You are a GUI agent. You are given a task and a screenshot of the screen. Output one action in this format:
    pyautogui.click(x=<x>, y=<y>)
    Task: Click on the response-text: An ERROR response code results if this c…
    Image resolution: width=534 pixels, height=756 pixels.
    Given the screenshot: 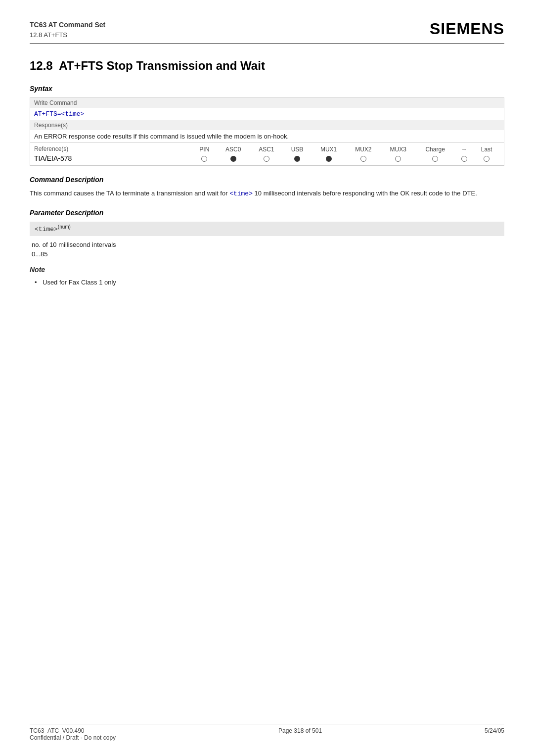 What is the action you would take?
    pyautogui.click(x=267, y=137)
    